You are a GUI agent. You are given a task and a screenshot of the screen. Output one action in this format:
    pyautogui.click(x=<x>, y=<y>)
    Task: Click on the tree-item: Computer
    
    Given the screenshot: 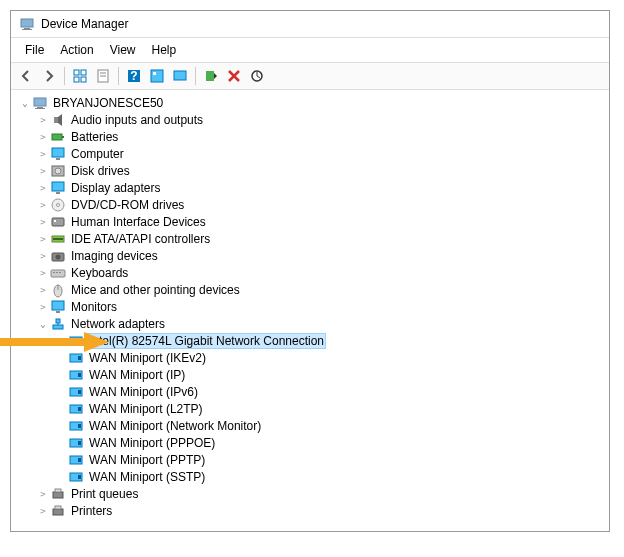 What is the action you would take?
    pyautogui.click(x=319, y=154)
    